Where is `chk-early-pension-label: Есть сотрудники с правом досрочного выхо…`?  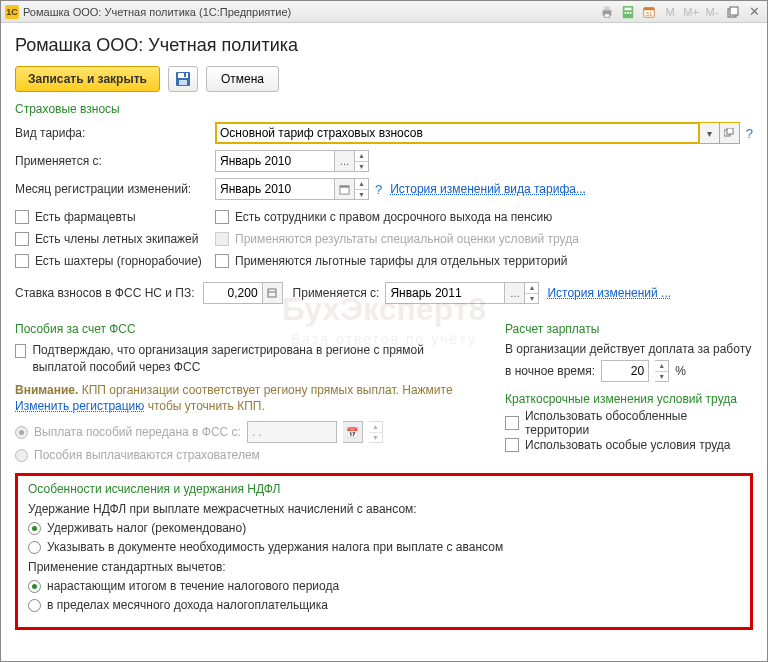
chk-early-pension-label: Есть сотрудники с правом досрочного выхо… is located at coordinates (394, 217).